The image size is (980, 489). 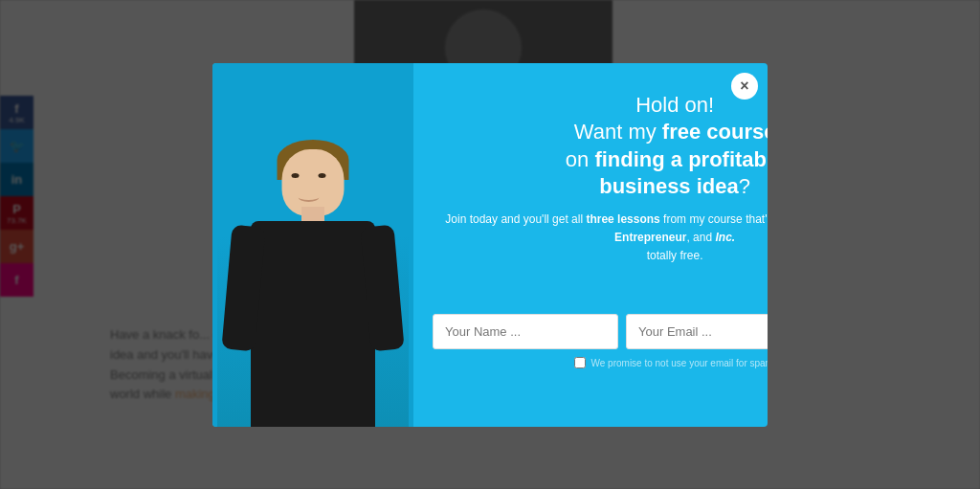 What do you see at coordinates (600, 146) in the screenshot?
I see `modal-title: Hold on! Want my free course on finding …` at bounding box center [600, 146].